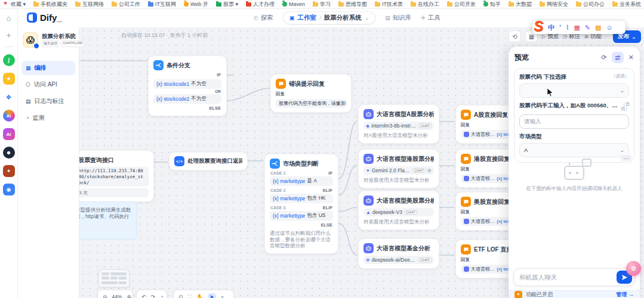 Image resolution: width=644 pixels, height=298 pixels. What do you see at coordinates (574, 122) in the screenshot?
I see `stockcode-manual-input` at bounding box center [574, 122].